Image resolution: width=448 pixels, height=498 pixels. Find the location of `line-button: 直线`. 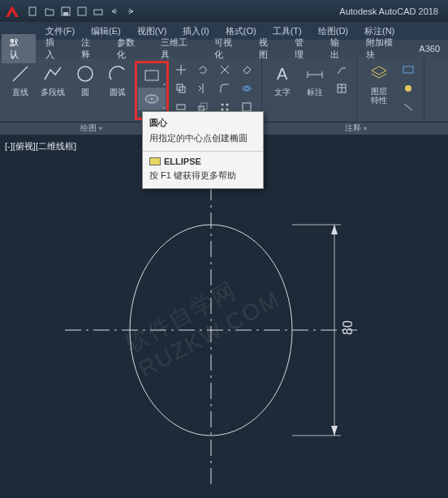

line-button: 直线 is located at coordinates (20, 91).